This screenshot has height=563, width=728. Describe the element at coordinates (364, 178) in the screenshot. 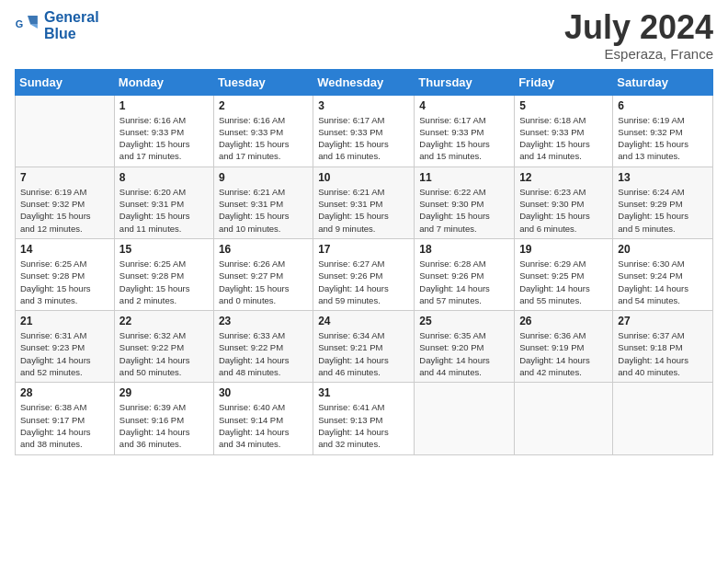

I see `day-number: 10` at that location.